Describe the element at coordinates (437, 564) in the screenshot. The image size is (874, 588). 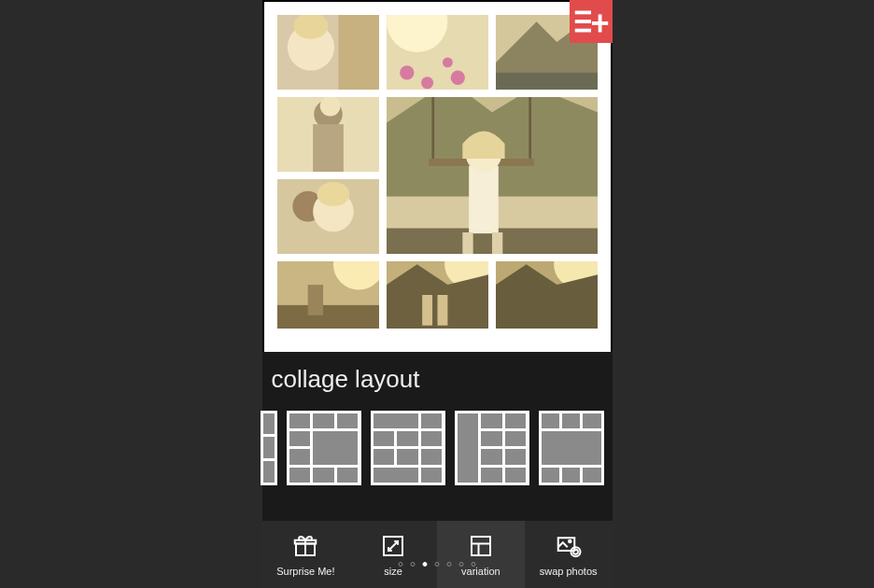
I see `page-indicator` at that location.